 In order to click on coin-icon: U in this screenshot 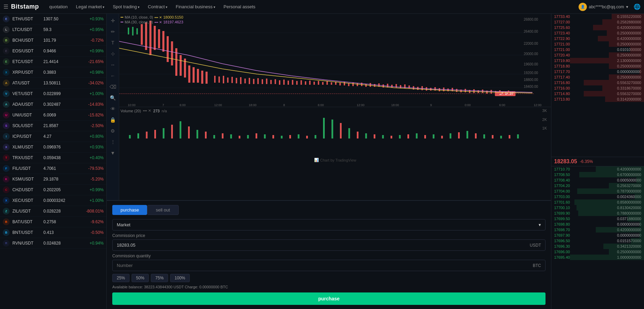, I will do `click(6, 115)`.